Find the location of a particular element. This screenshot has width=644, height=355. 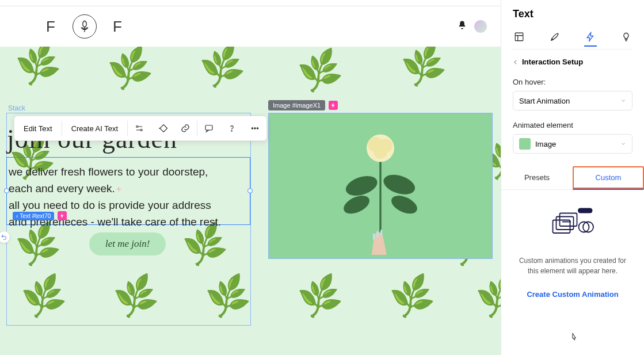

style-tab-icon is located at coordinates (555, 37).